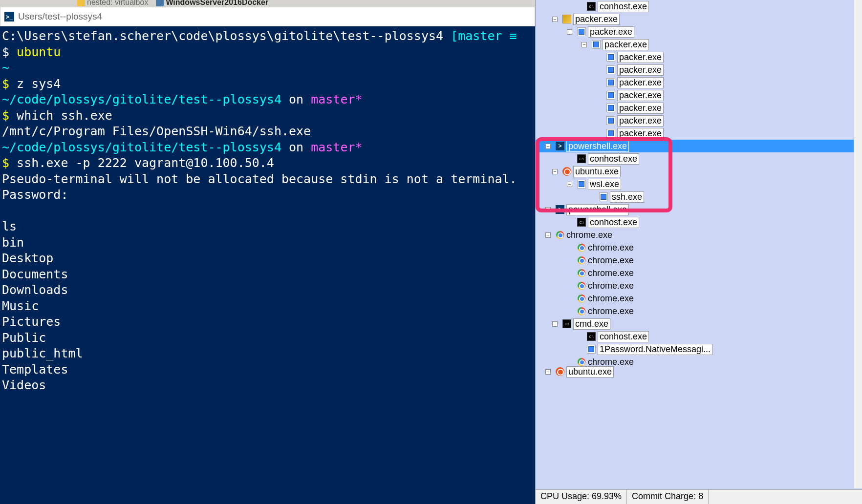 The image size is (862, 504). What do you see at coordinates (212, 3) in the screenshot?
I see `tab-docker: WindowsServer2016Docker` at bounding box center [212, 3].